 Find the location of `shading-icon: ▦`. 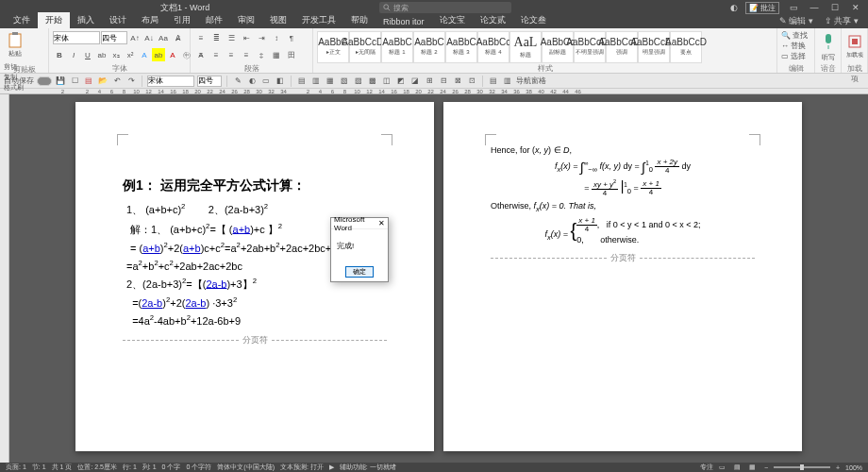

shading-icon: ▦ is located at coordinates (276, 55).